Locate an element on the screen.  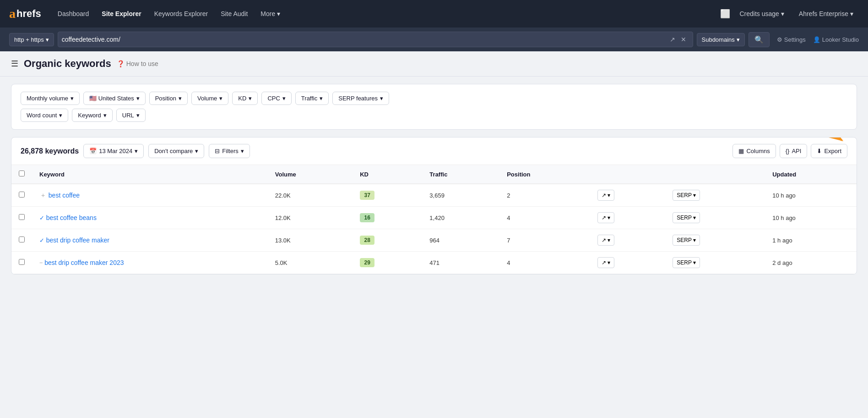
row-updated-cell: 10 h ago is located at coordinates (811, 195).